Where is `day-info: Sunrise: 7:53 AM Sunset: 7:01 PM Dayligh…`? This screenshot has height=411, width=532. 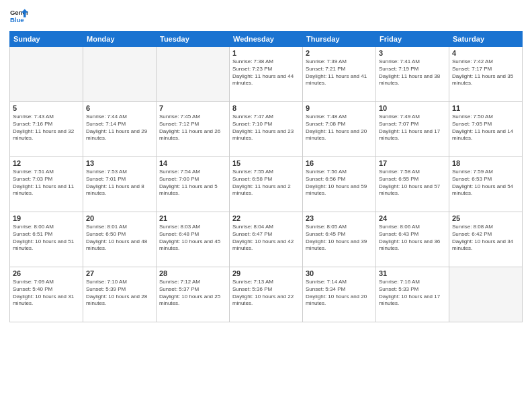
day-info: Sunrise: 7:53 AM Sunset: 7:01 PM Dayligh… is located at coordinates (120, 183).